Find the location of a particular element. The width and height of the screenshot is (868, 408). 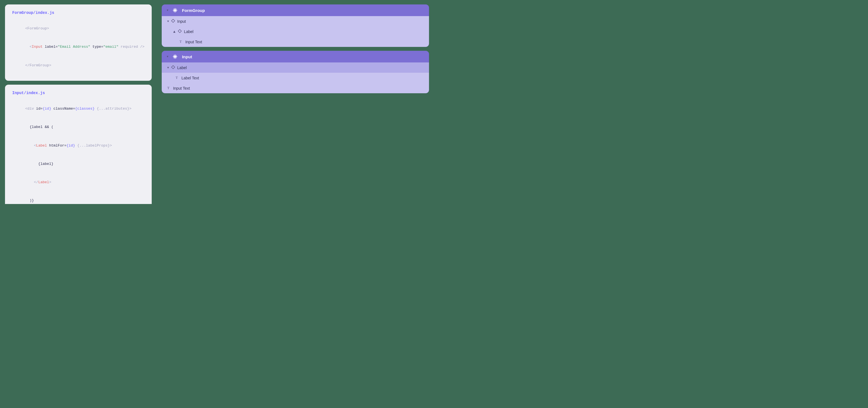

code-line: {label && ( is located at coordinates (78, 127).